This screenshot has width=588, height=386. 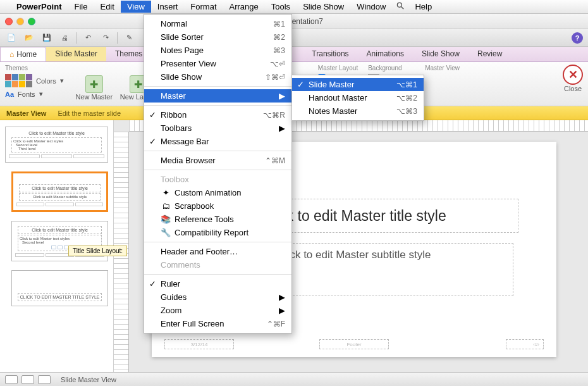 I want to click on undo-button: ↶, so click(x=88, y=38).